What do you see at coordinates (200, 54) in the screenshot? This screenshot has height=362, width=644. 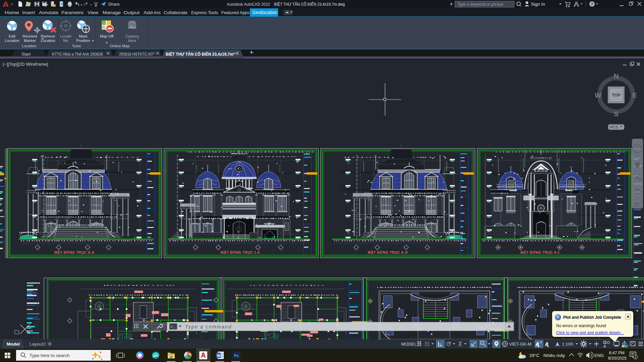 I see `svg-text:BIỆT THỰ TÂN CỔ ĐIỂN 23,4x19,7: BIỆT THỰ TÂN CỔ ĐIỂN 23,4x19,7m*` at bounding box center [200, 54].